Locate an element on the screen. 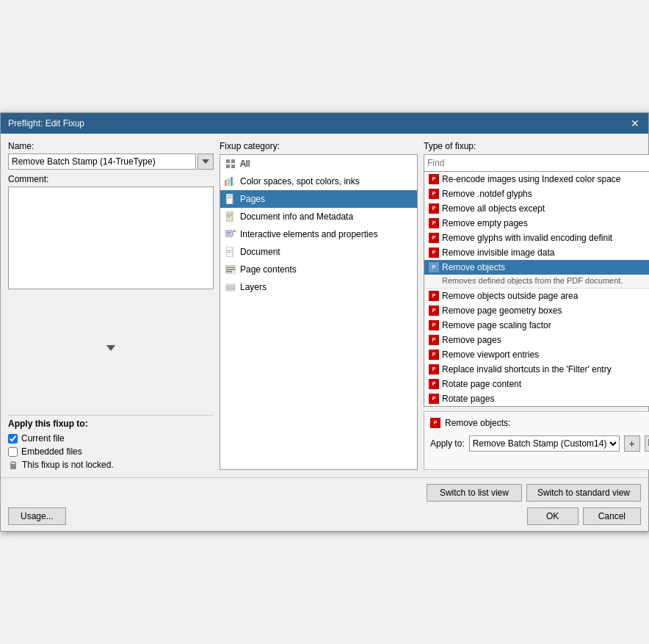 The image size is (649, 644). category-item-pages: Pages is located at coordinates (319, 199).